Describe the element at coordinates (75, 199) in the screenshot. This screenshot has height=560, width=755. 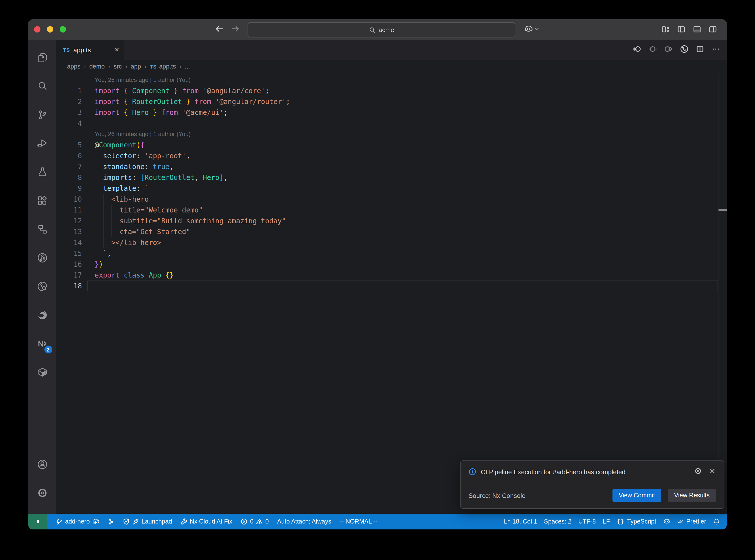
I see `line-number: 10` at that location.